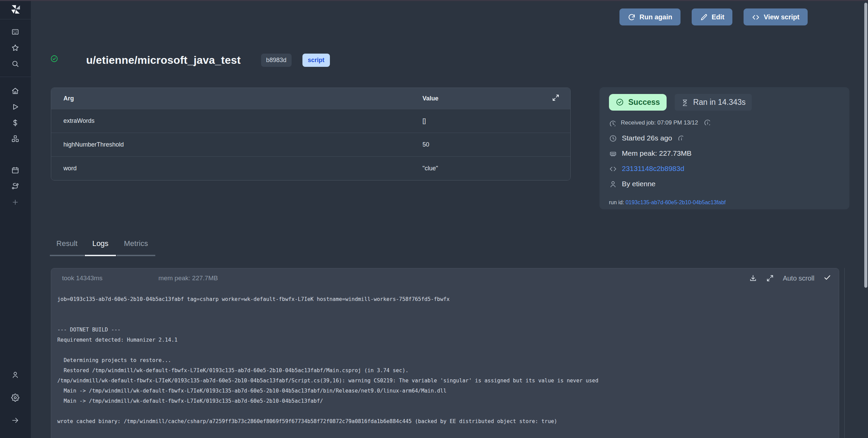  I want to click on cubes-icon, so click(16, 139).